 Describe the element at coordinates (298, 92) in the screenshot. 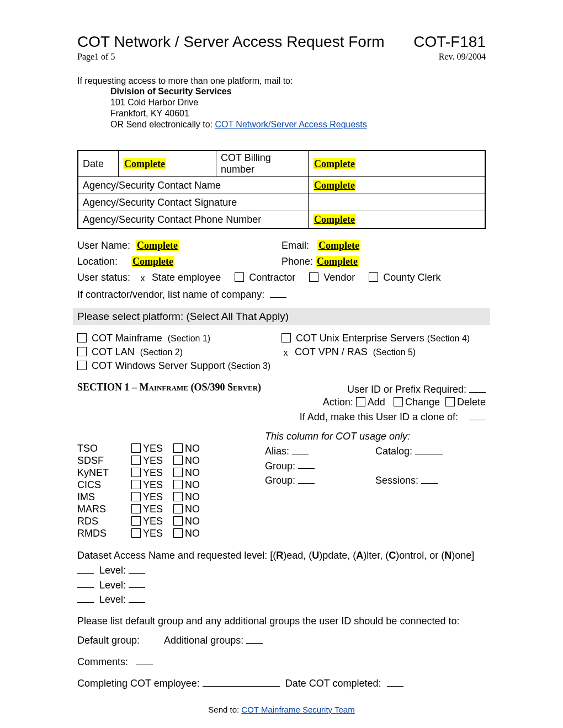

I see `division-name: Division of Security Services` at that location.